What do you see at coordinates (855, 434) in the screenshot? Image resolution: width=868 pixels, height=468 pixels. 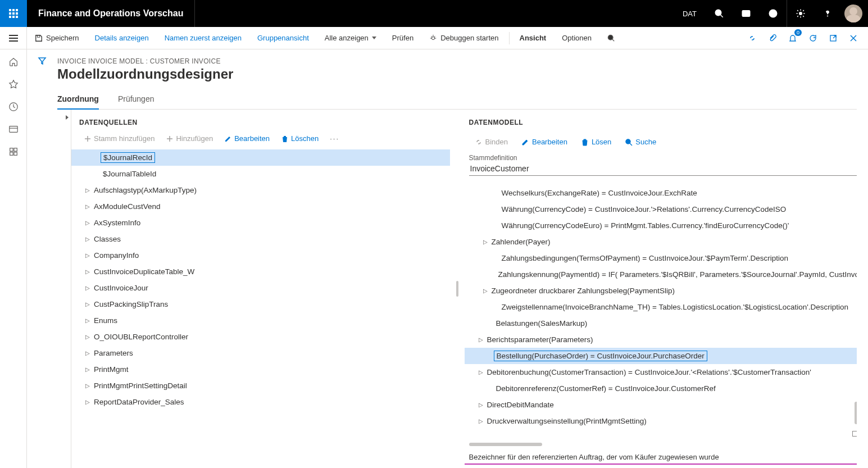 I see `resize-handle` at bounding box center [855, 434].